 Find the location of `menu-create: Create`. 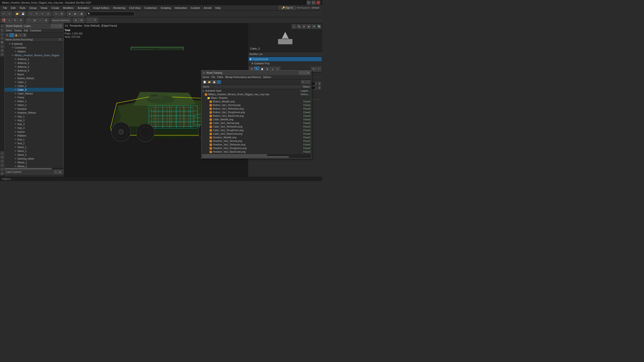

menu-create: Create is located at coordinates (55, 8).